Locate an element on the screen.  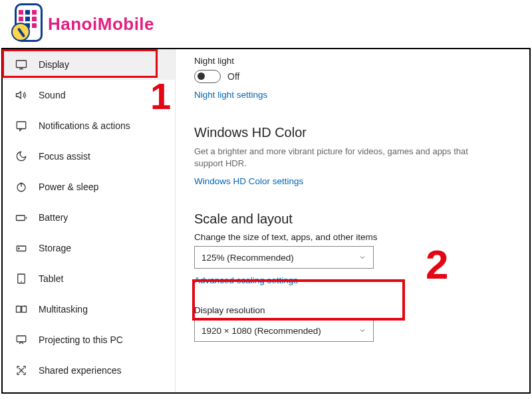
sidebar-item-label: Focus assist is located at coordinates (65, 156).